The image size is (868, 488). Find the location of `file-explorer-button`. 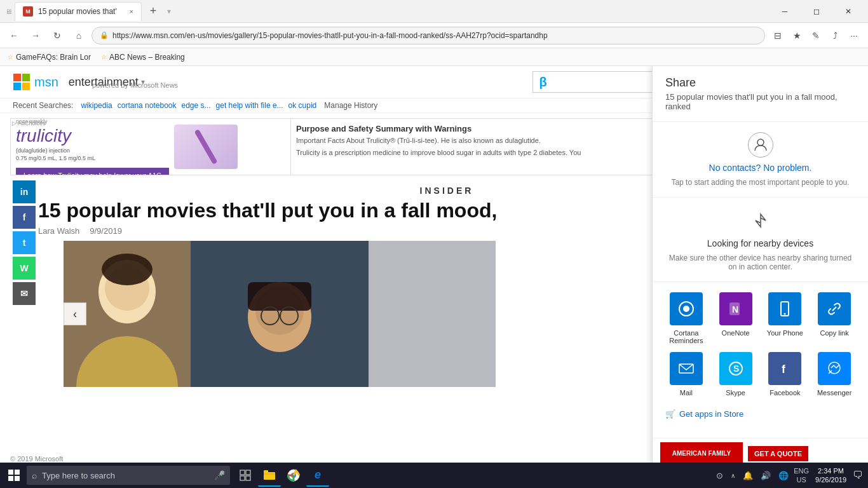

file-explorer-button is located at coordinates (269, 475).